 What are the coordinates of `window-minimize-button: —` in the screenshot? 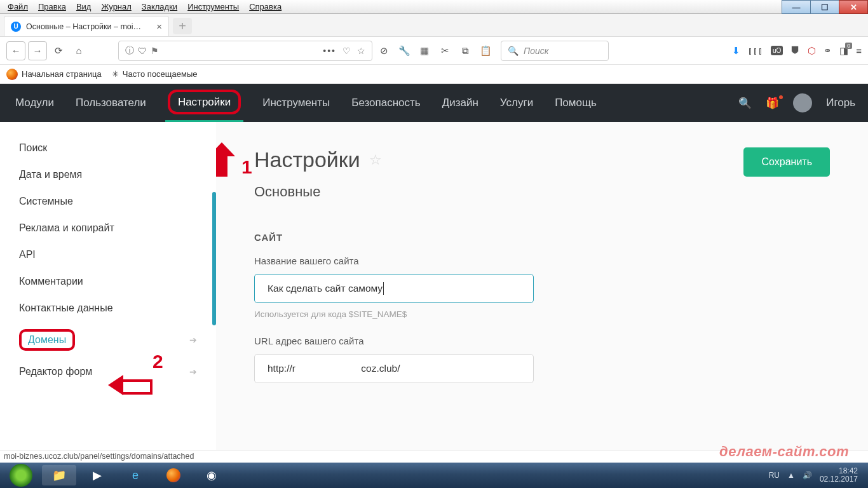 It's located at (796, 7).